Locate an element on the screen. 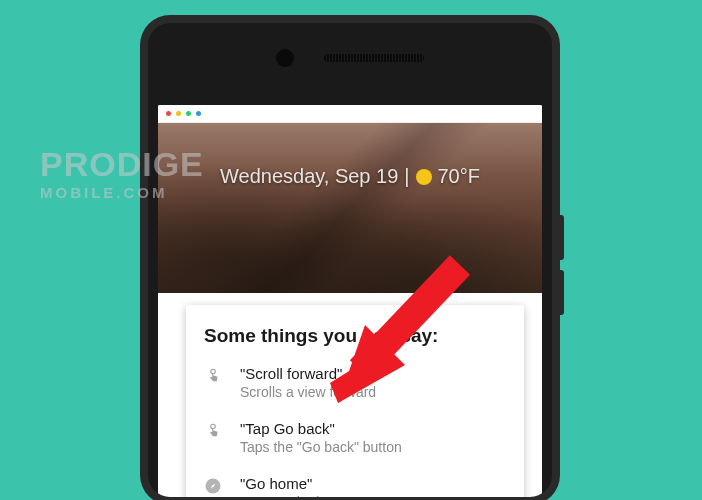  volume-down-button is located at coordinates (562, 292).